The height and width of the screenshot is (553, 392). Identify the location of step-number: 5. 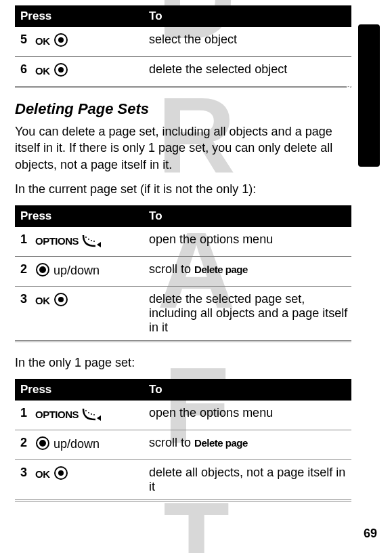
(22, 42).